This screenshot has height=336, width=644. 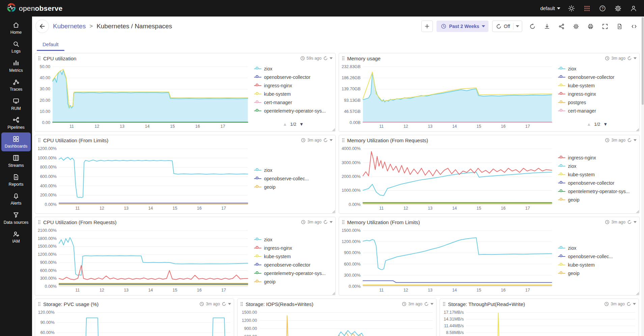 I want to click on sidebar-item-home: Home, so click(x=16, y=28).